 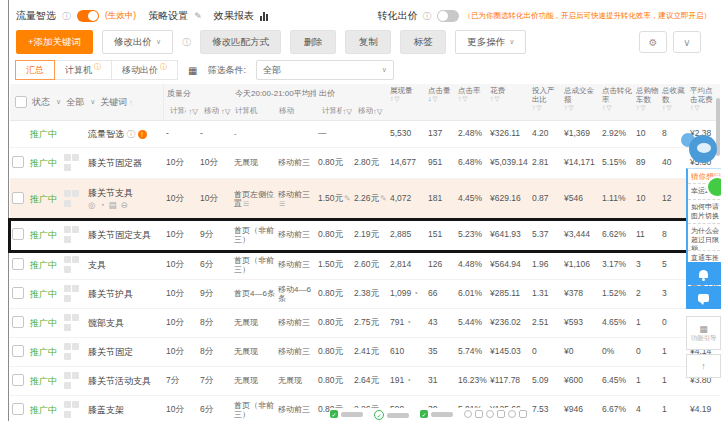 What do you see at coordinates (370, 163) in the screenshot?
I see `cell-bid_mb: 2.80元` at bounding box center [370, 163].